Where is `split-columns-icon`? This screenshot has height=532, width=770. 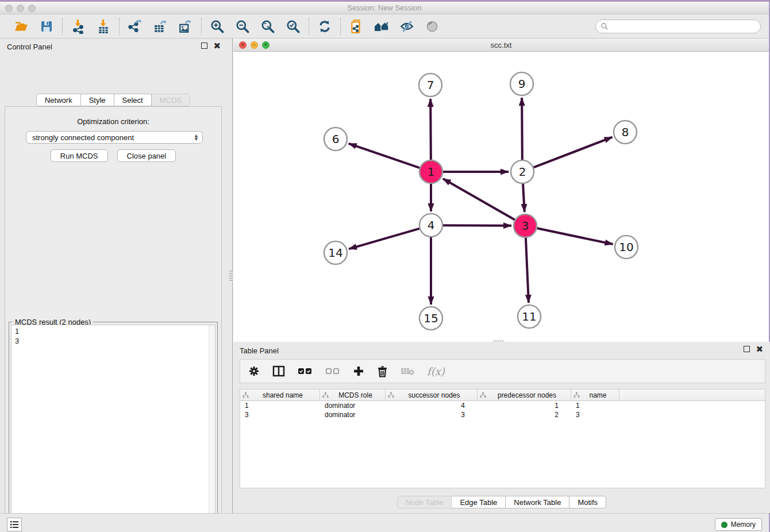
split-columns-icon is located at coordinates (279, 371).